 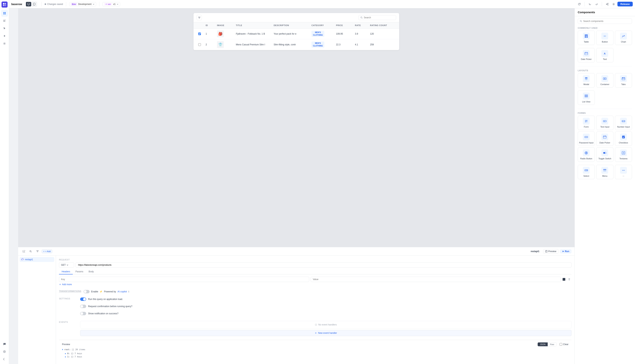 I want to click on kv-checkbox, so click(x=564, y=279).